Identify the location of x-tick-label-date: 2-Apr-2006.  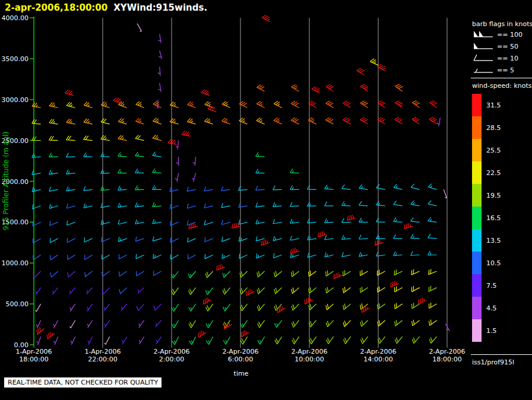
(171, 351).